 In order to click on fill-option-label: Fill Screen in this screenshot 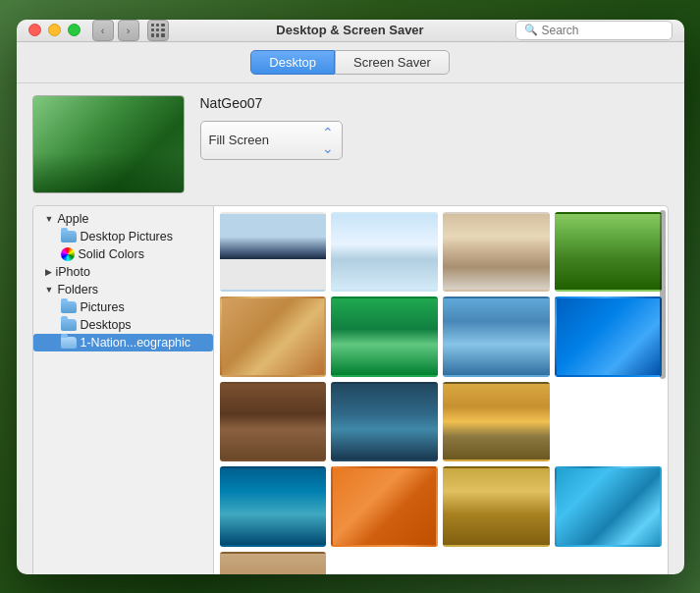, I will do `click(240, 139)`.